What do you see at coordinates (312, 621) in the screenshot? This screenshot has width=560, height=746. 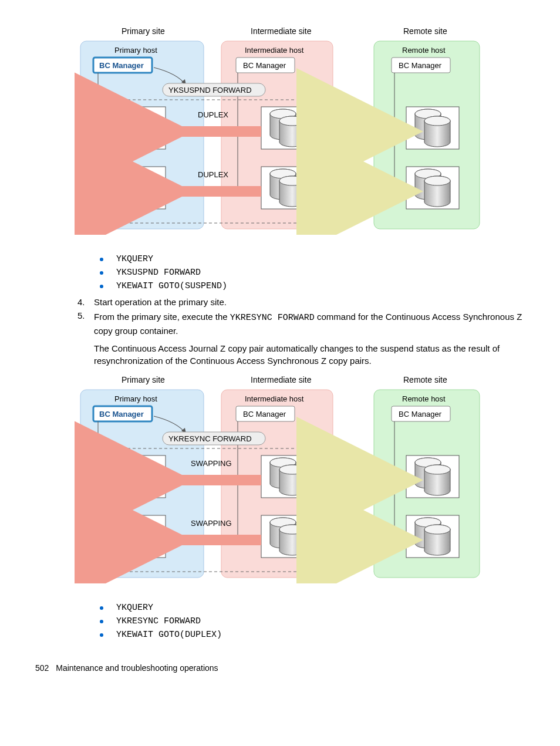 I see `command-list-2: YKQUERY YKRESYNC FORWARD YKEWAIT GOTO(DU…` at bounding box center [312, 621].